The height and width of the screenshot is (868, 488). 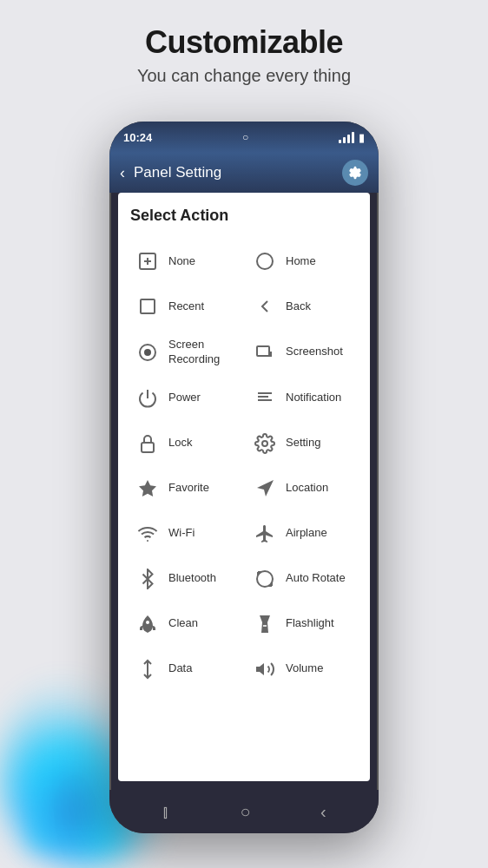 I want to click on action-clean: Clean, so click(x=186, y=624).